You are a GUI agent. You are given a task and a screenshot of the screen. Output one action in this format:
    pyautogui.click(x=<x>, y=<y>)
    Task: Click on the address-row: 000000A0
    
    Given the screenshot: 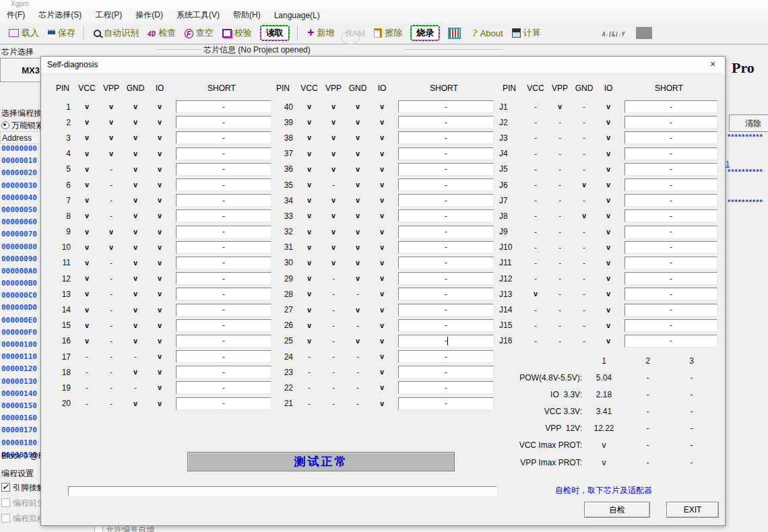 What is the action you would take?
    pyautogui.click(x=21, y=273)
    